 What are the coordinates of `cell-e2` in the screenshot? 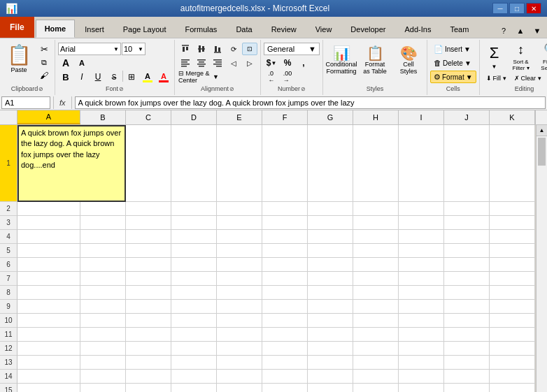 It's located at (239, 209).